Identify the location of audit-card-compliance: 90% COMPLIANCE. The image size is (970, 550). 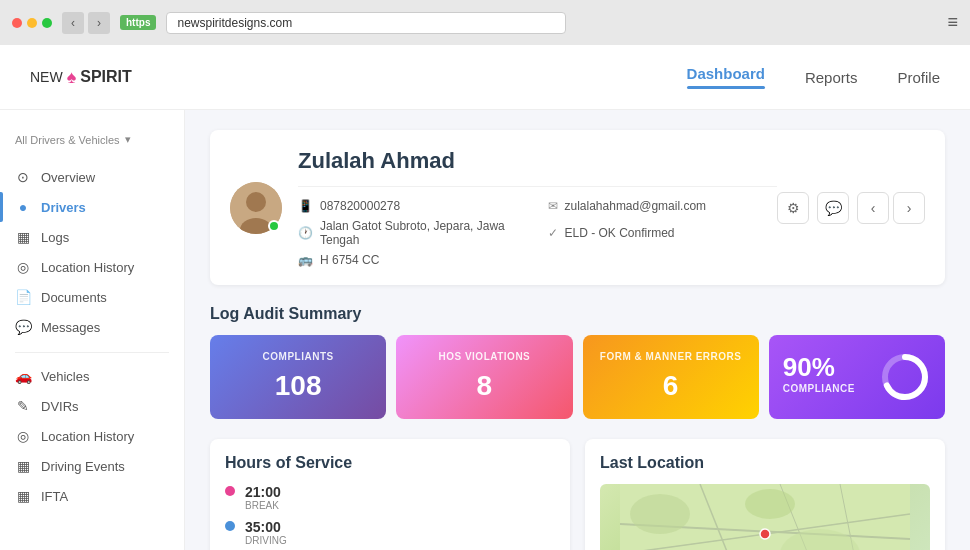
(857, 377).